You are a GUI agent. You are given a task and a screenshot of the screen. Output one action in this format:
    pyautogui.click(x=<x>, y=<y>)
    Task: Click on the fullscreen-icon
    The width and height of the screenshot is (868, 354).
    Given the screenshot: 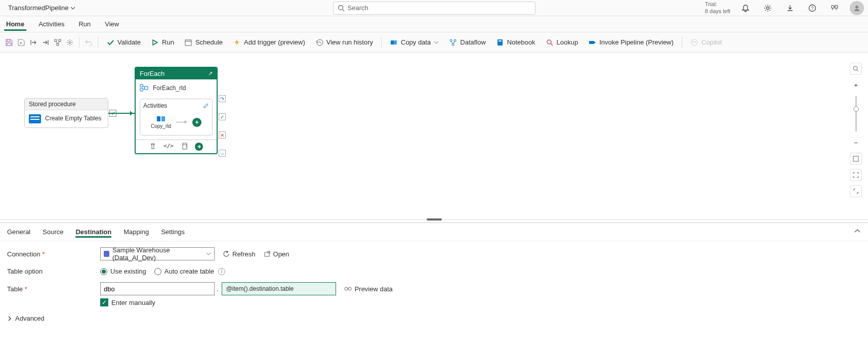 What is the action you would take?
    pyautogui.click(x=856, y=175)
    